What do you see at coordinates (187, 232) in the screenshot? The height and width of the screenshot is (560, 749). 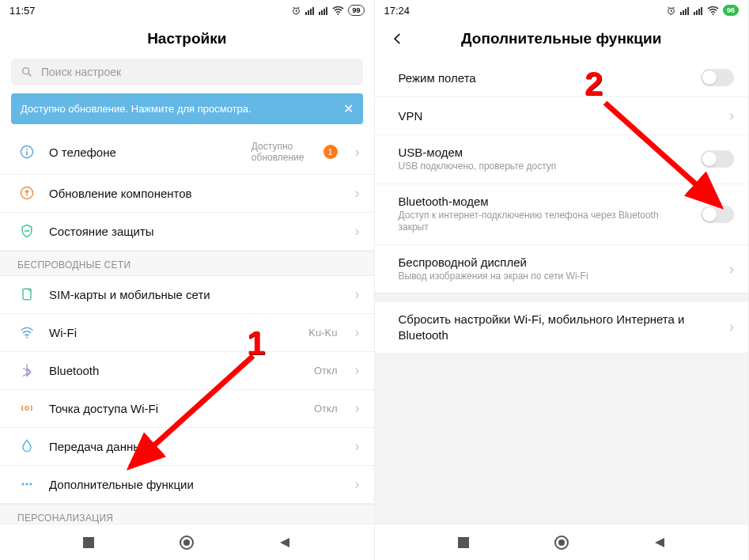 I see `row-security-status: Состояние защиты ›` at bounding box center [187, 232].